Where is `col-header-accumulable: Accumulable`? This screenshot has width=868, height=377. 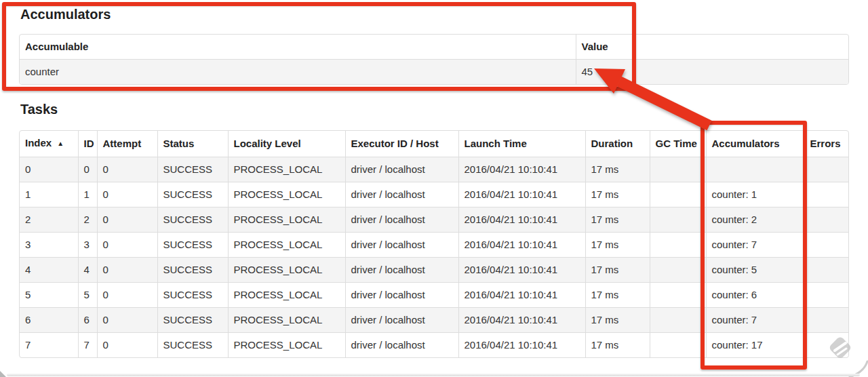
col-header-accumulable: Accumulable is located at coordinates (298, 47).